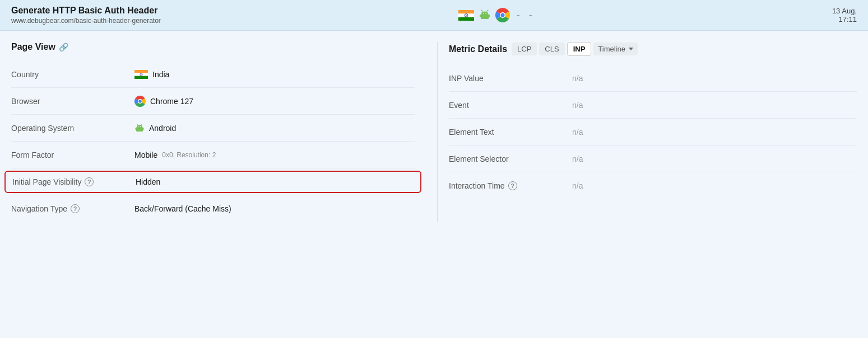 This screenshot has width=868, height=338. I want to click on event-label: Event, so click(510, 105).